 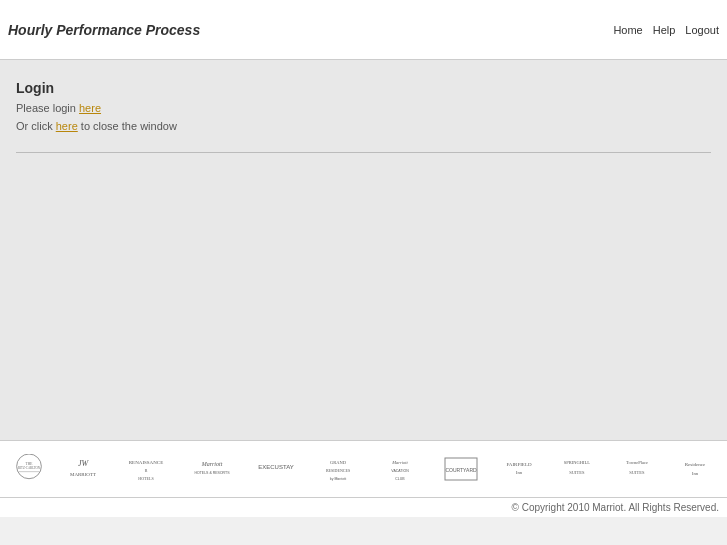 I want to click on towneplace-logo: TownePlace SUITES, so click(x=637, y=469).